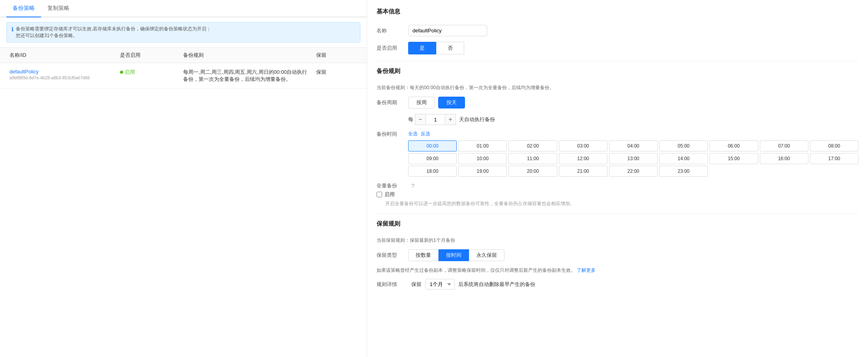 The image size is (868, 357). I want to click on time-cell-05: 05:00, so click(684, 146).